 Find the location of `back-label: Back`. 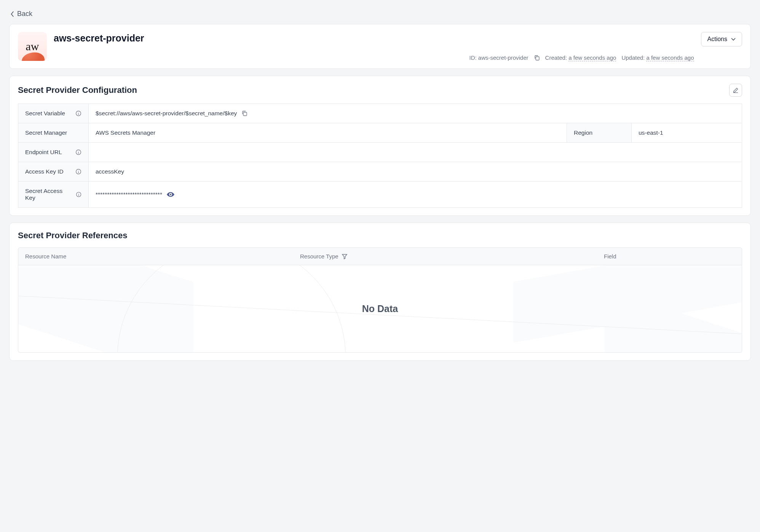

back-label: Back is located at coordinates (25, 14).